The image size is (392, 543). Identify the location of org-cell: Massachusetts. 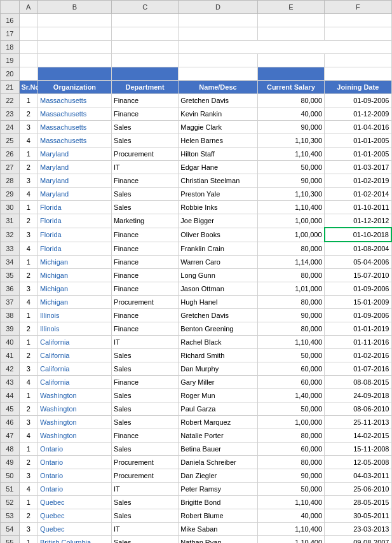
(75, 127).